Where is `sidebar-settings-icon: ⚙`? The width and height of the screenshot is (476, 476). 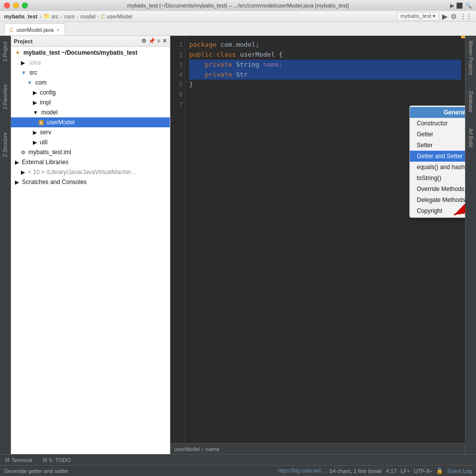
sidebar-settings-icon: ⚙ is located at coordinates (144, 41).